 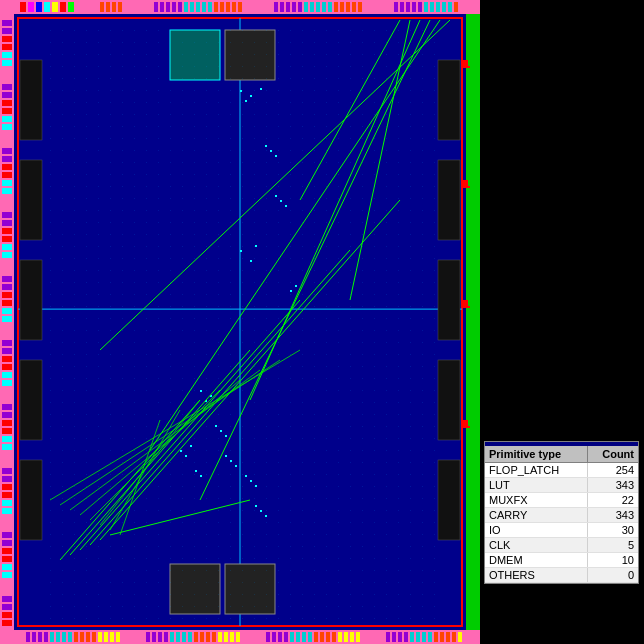 I want to click on col-header-type: Primitive type, so click(x=536, y=454).